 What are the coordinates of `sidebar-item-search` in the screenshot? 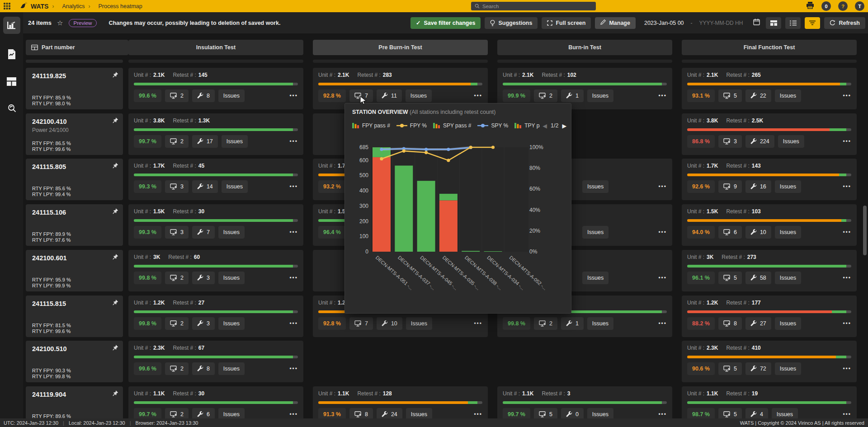 It's located at (12, 108).